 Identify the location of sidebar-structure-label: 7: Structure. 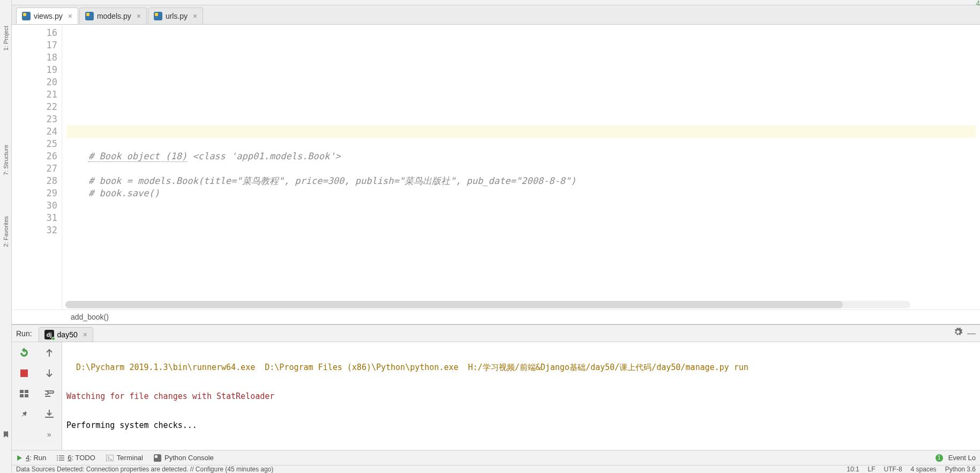
(6, 160).